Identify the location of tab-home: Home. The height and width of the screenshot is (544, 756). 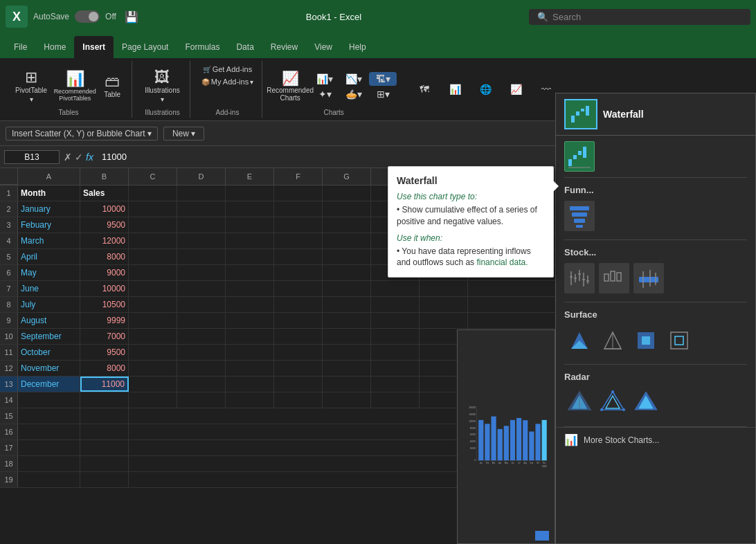
(55, 47).